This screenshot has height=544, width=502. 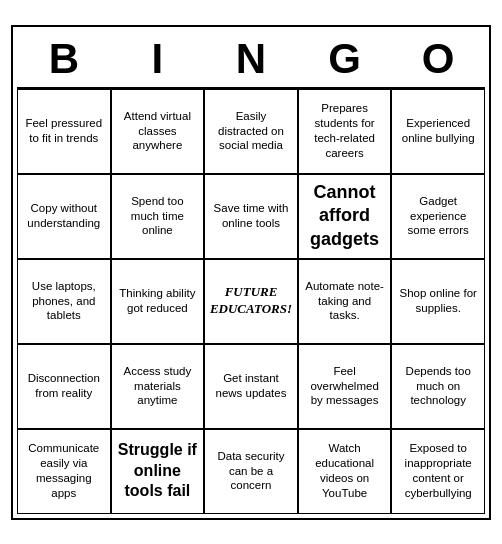 I want to click on bingo-cell-2: Easily distracted on social media, so click(x=251, y=132).